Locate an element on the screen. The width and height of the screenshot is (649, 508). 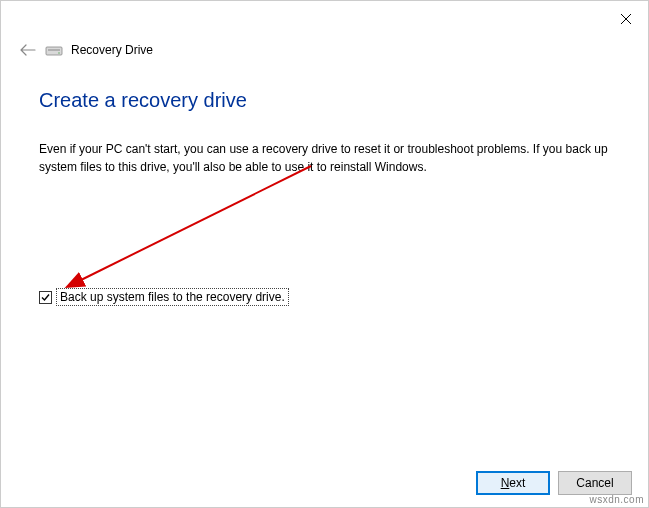
annotation-arrow is located at coordinates (191, 231).